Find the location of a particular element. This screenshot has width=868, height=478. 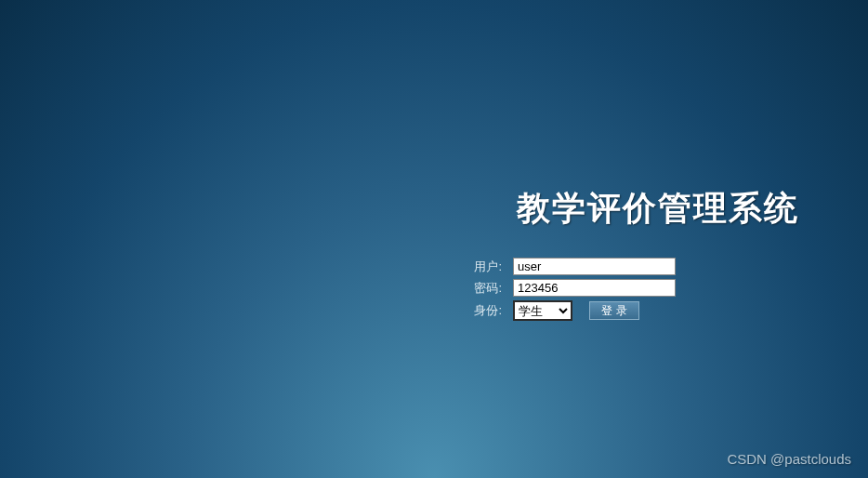

user-input is located at coordinates (595, 266).